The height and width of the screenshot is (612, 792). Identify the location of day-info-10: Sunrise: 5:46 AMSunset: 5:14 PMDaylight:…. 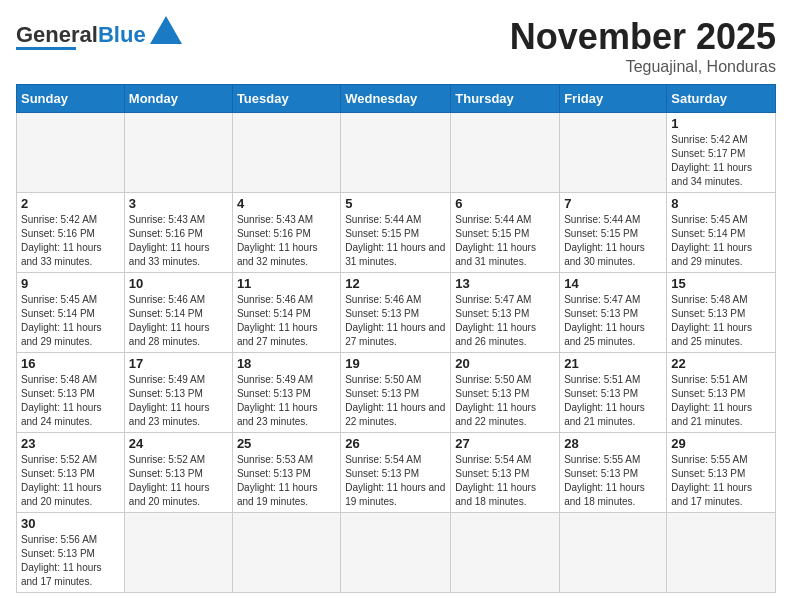
(178, 321).